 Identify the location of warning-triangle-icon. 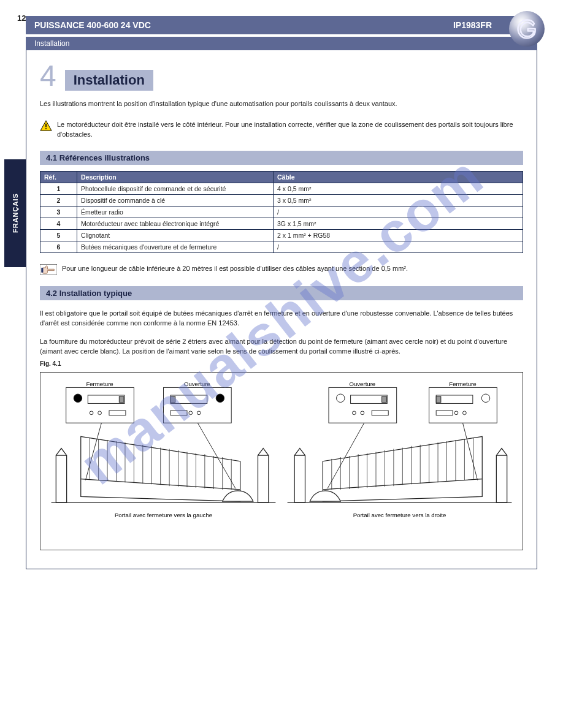
(46, 126).